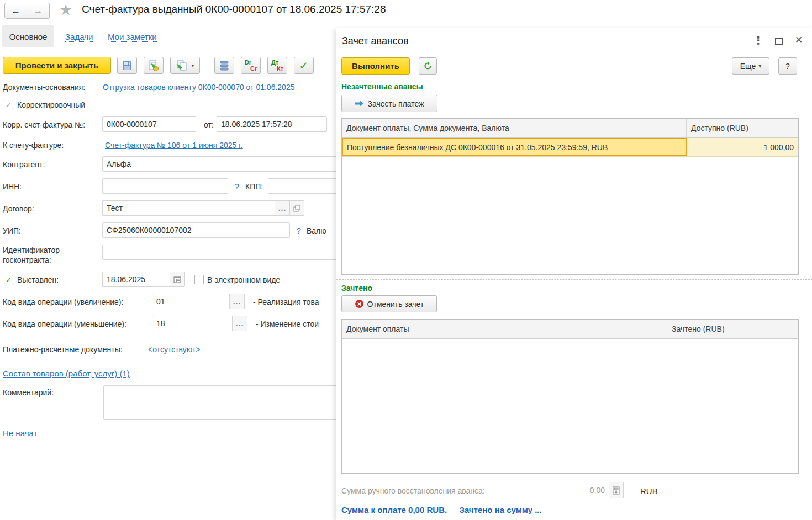 The width and height of the screenshot is (812, 520). What do you see at coordinates (297, 209) in the screenshot?
I see `open-link-icon` at bounding box center [297, 209].